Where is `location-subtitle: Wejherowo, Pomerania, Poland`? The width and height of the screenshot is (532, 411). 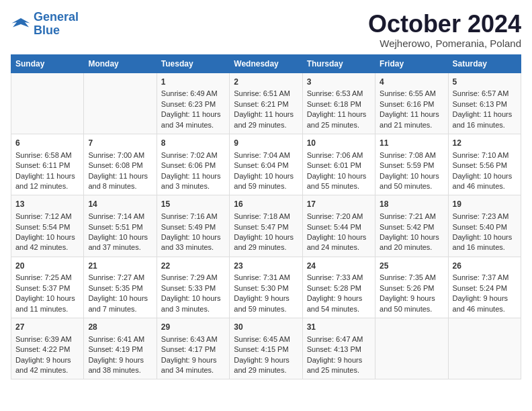
location-subtitle: Wejherowo, Pomerania, Poland is located at coordinates (445, 43).